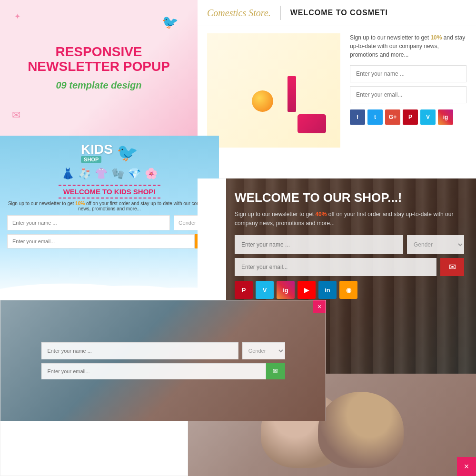 The height and width of the screenshot is (476, 476). Describe the element at coordinates (99, 60) in the screenshot. I see `promo-main-title: RESPONSIVE NEWSLETTER POPUP` at that location.